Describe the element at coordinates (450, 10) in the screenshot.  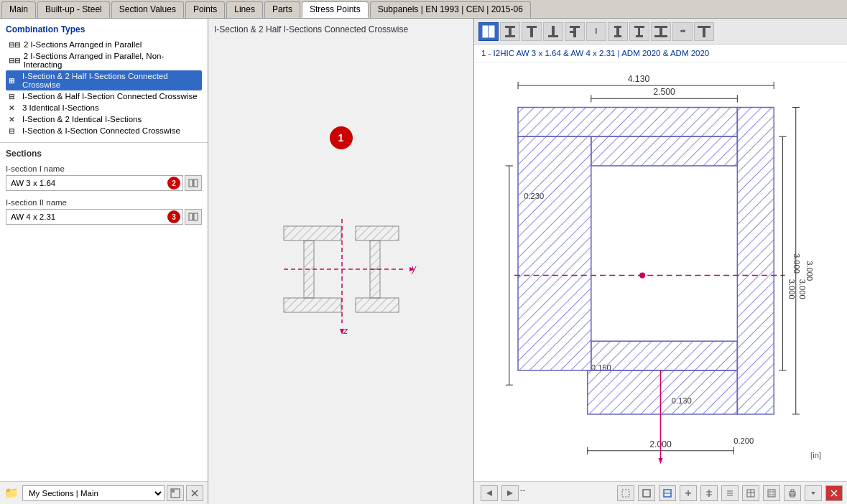
I see `tab-subpanels: Subpanels | EN 1993 | CEN | 2015-06` at that location.